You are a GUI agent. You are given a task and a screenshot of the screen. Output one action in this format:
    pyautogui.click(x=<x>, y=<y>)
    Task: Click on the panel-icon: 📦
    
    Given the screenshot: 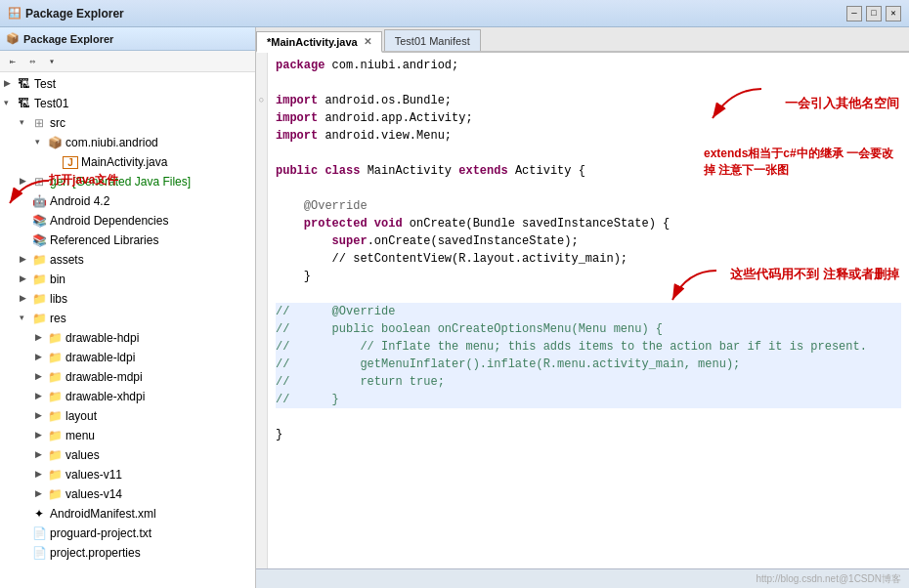 What is the action you would take?
    pyautogui.click(x=13, y=39)
    